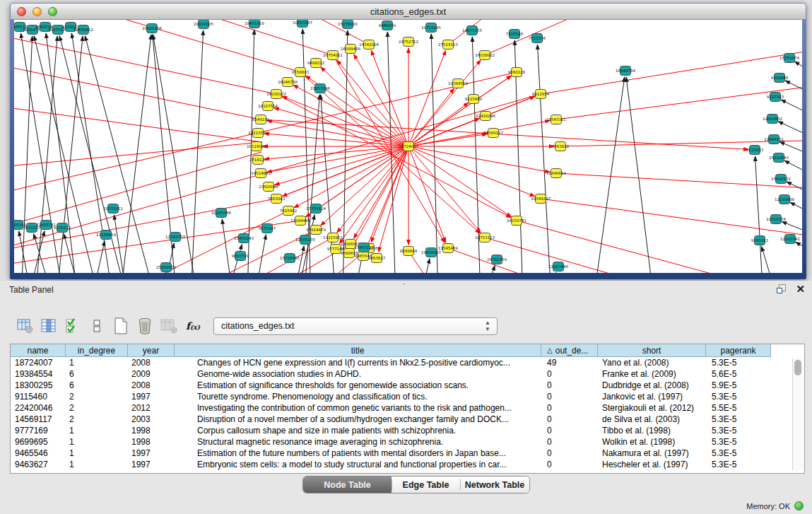 This screenshot has height=514, width=812. I want to click on graph-node-yellow: 18107554, so click(268, 106).